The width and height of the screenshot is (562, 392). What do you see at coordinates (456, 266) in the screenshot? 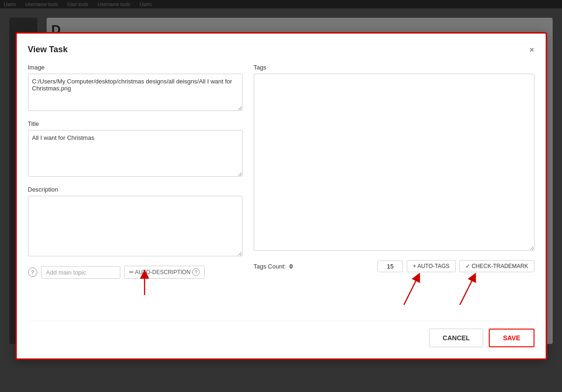
I see `tags-actions: + AUTO-TAGS ✓ CHECK-TRADEMARK` at bounding box center [456, 266].